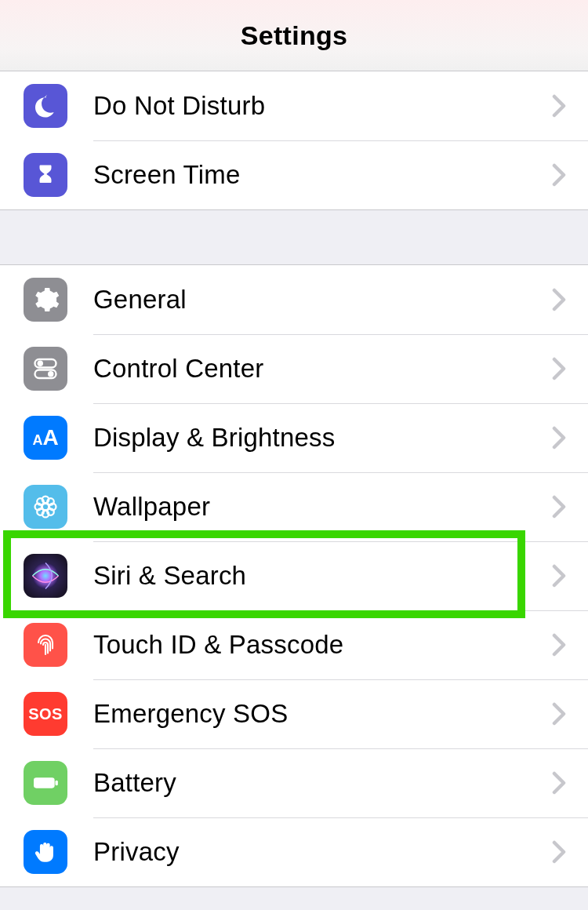 The width and height of the screenshot is (588, 910). What do you see at coordinates (323, 576) in the screenshot?
I see `row-label: Siri & Search` at bounding box center [323, 576].